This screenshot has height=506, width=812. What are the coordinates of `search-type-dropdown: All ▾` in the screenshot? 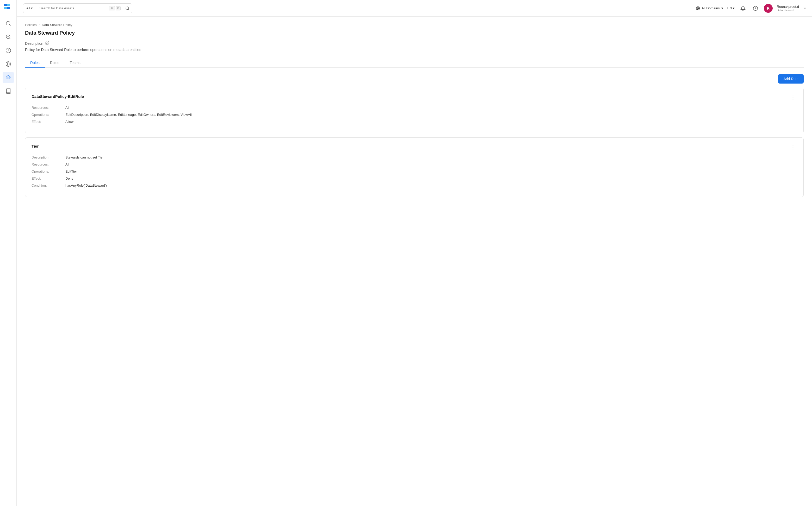 It's located at (29, 8).